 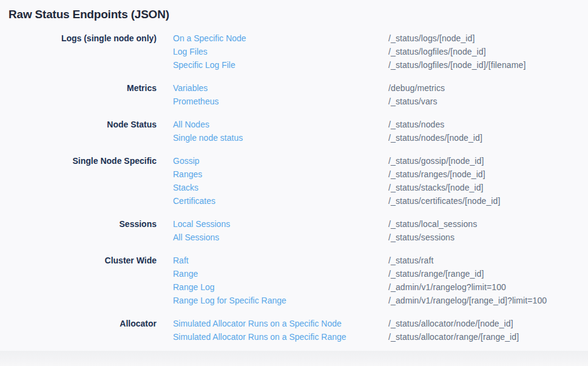 What do you see at coordinates (280, 174) in the screenshot?
I see `endpoint-link: Ranges` at bounding box center [280, 174].